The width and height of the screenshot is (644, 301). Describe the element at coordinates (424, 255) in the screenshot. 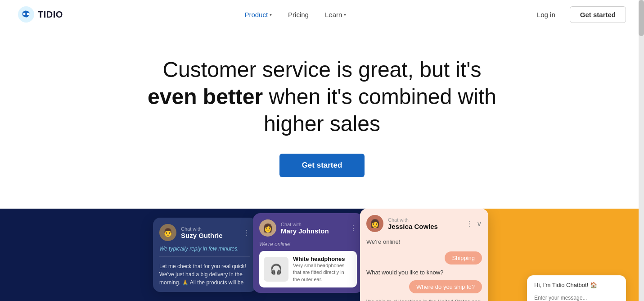

I see `chat-card-jessica: 👩 Chat with Jessica Cowles ⋮ ∨ We're onl…` at that location.